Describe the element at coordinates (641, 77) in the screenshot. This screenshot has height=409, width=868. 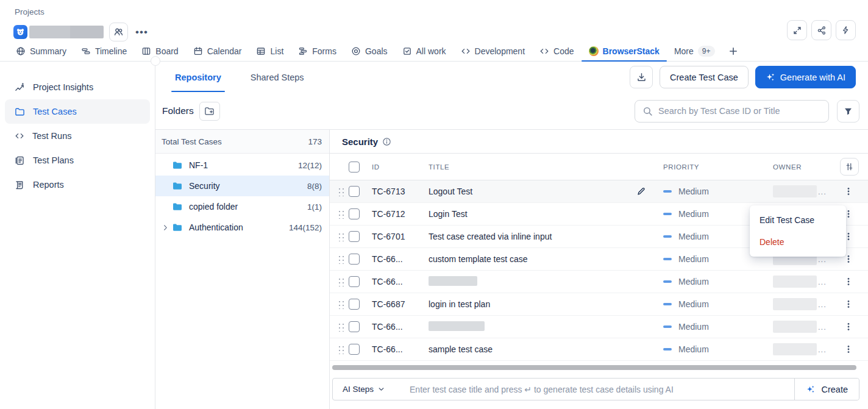
I see `download-button` at that location.